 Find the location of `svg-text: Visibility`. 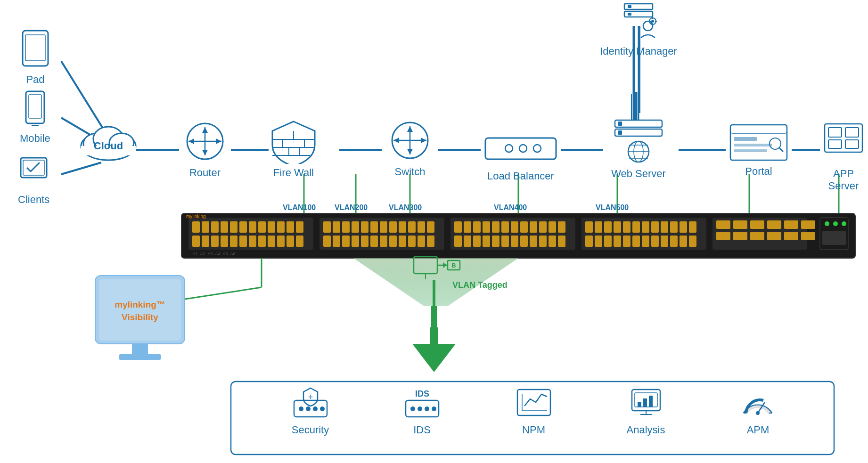

svg-text: Visibility is located at coordinates (140, 317).